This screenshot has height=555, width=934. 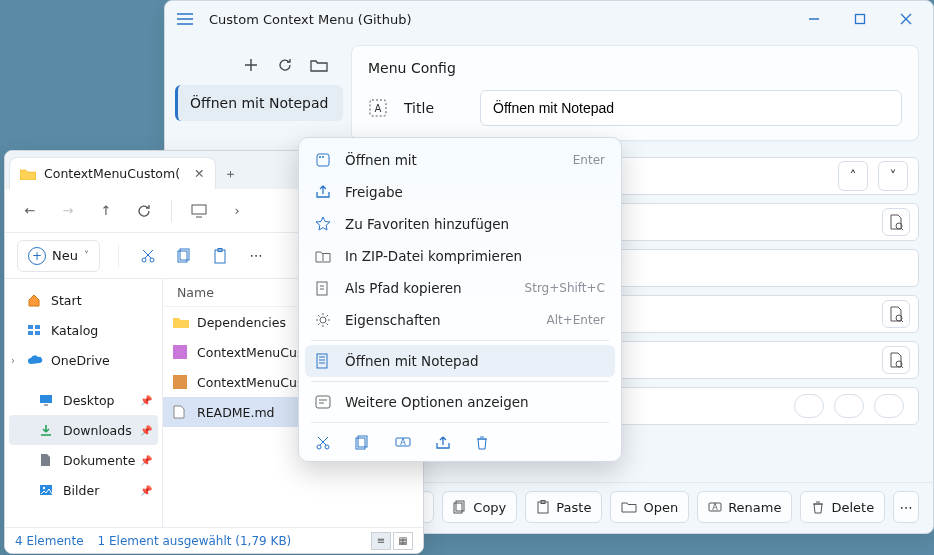 I want to click on copy-icon, so click(x=184, y=256).